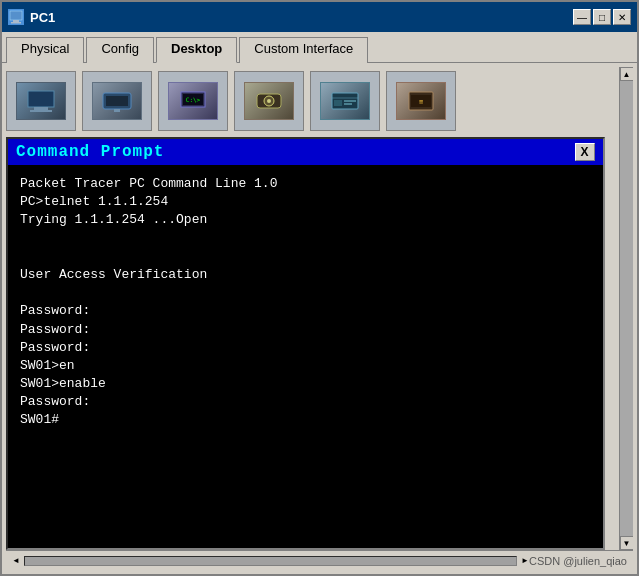  I want to click on tab-custom-interface: Custom Interface, so click(304, 50).